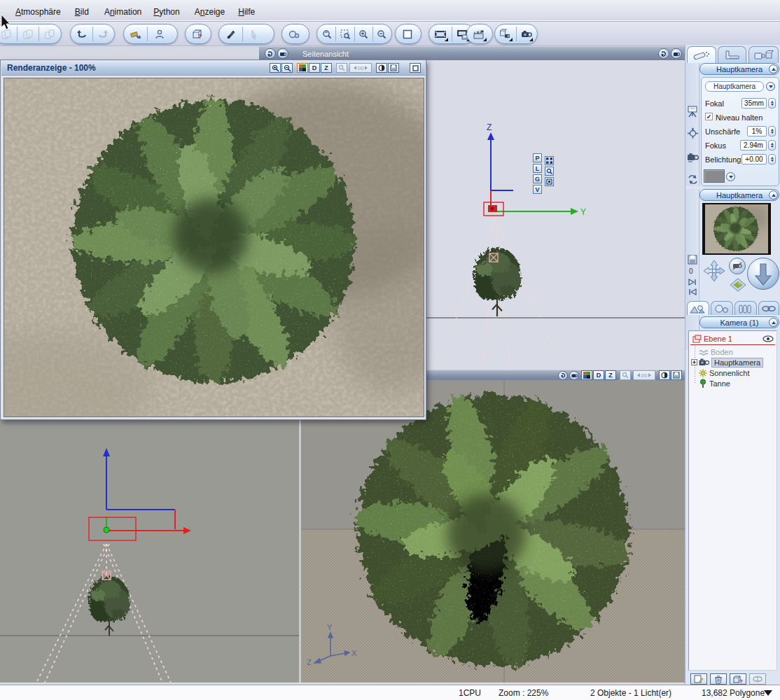 This screenshot has width=780, height=700. I want to click on status-dropdown-icon, so click(768, 693).